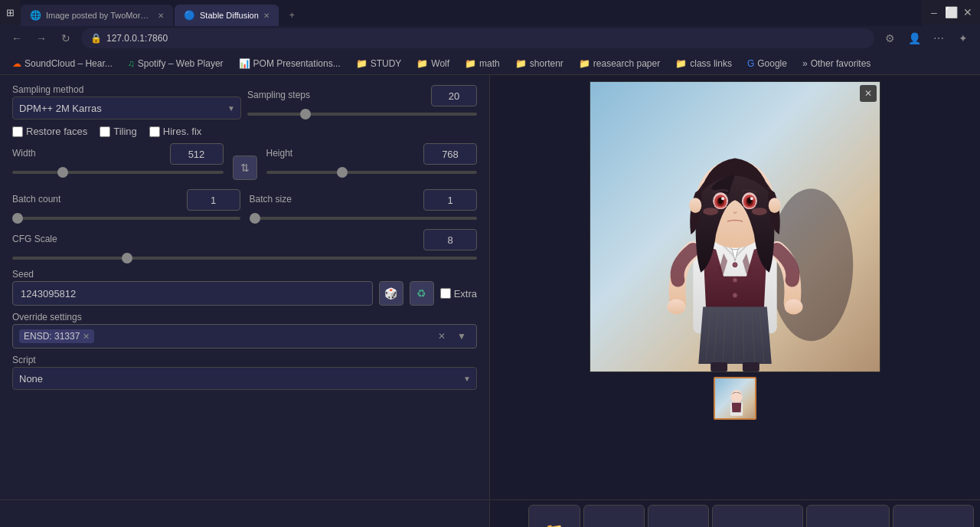 The width and height of the screenshot is (980, 527). What do you see at coordinates (289, 64) in the screenshot?
I see `bookmark-pom: 📊 POM Presentations...` at bounding box center [289, 64].